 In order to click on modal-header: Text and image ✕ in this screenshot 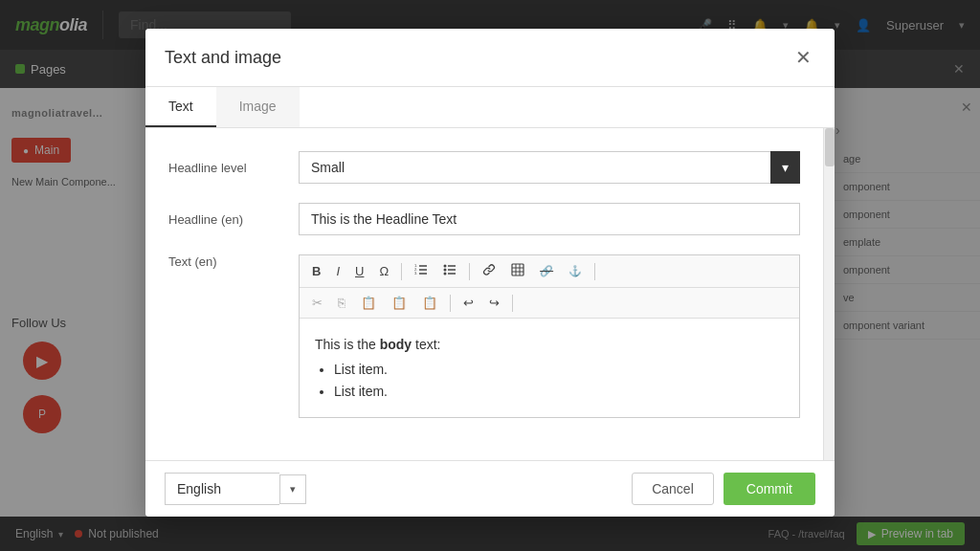, I will do `click(490, 57)`.